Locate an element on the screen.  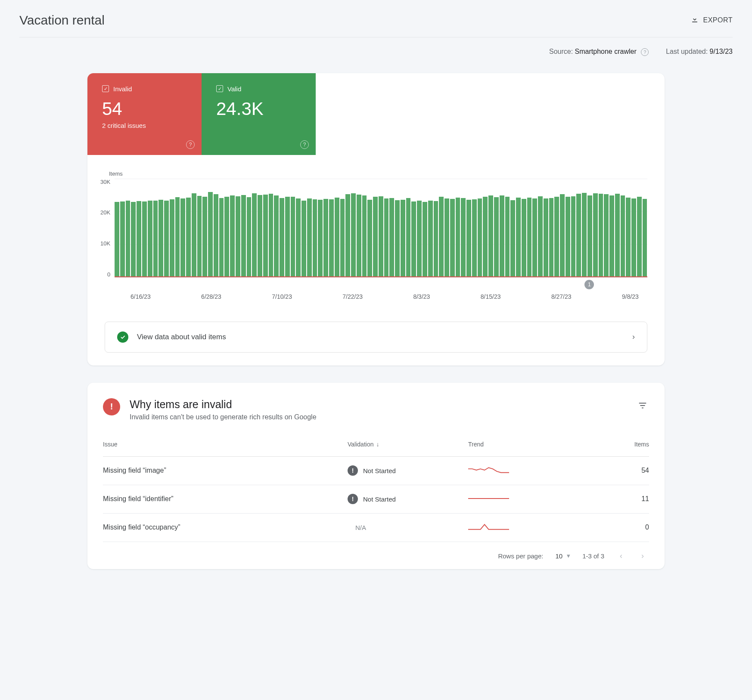
invalid-tile: ✓ Invalid 54 2 critical issues ? is located at coordinates (145, 114).